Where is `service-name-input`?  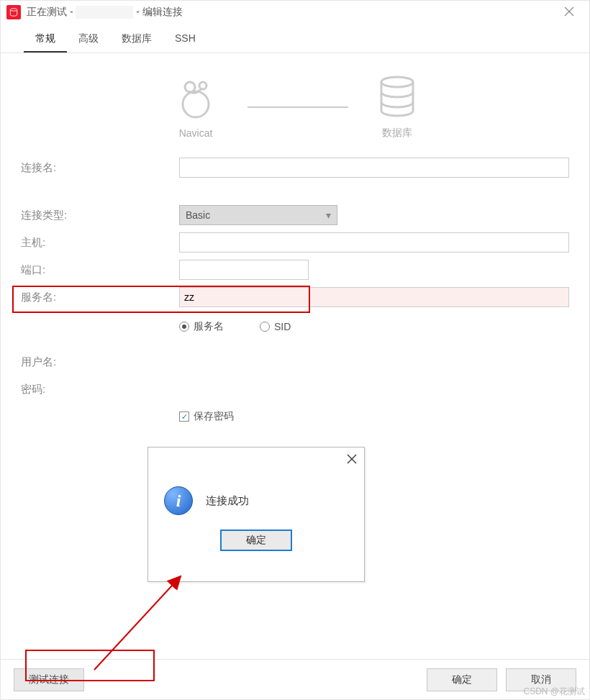 service-name-input is located at coordinates (374, 297).